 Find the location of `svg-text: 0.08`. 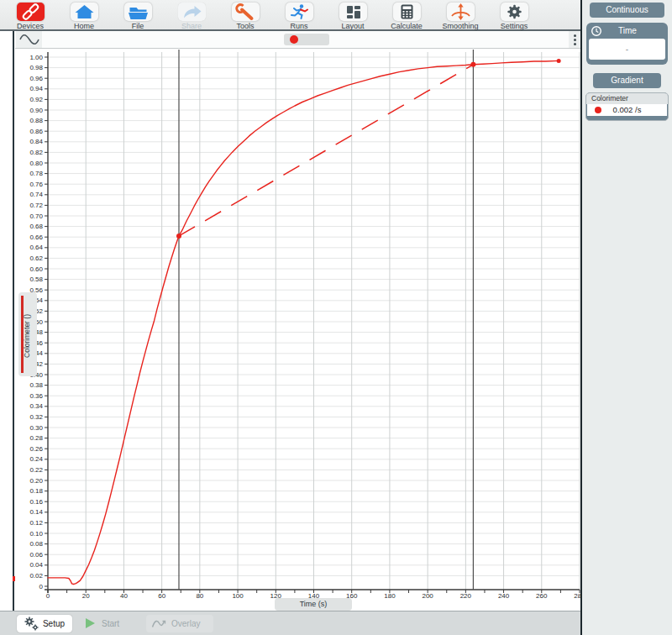

svg-text: 0.08 is located at coordinates (36, 544).